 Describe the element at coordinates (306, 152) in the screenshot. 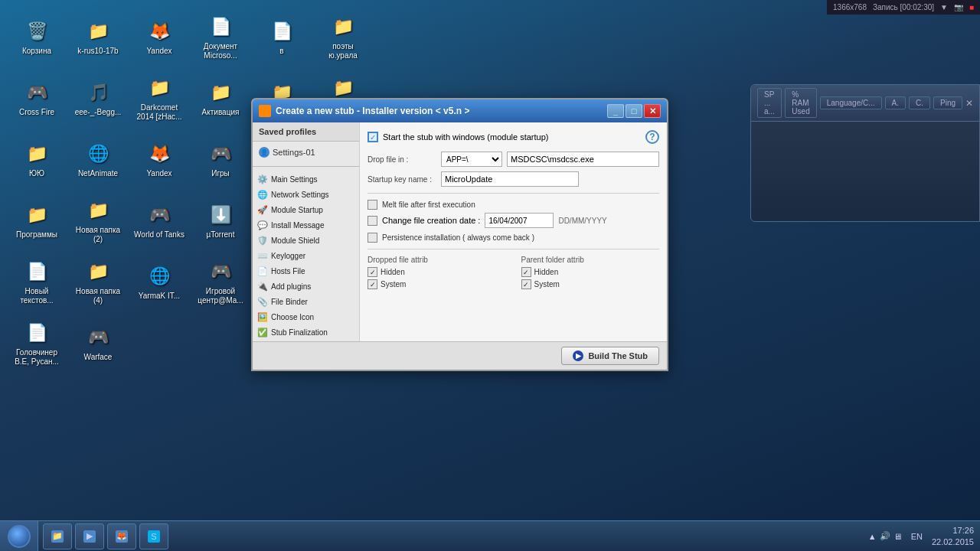

I see `profile-item-settings01: 👤 Settings-01` at that location.